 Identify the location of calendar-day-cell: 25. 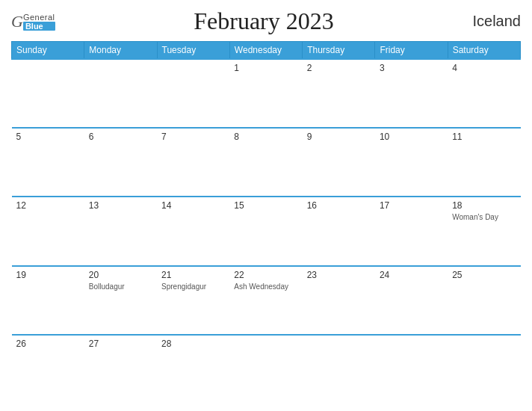
(484, 300).